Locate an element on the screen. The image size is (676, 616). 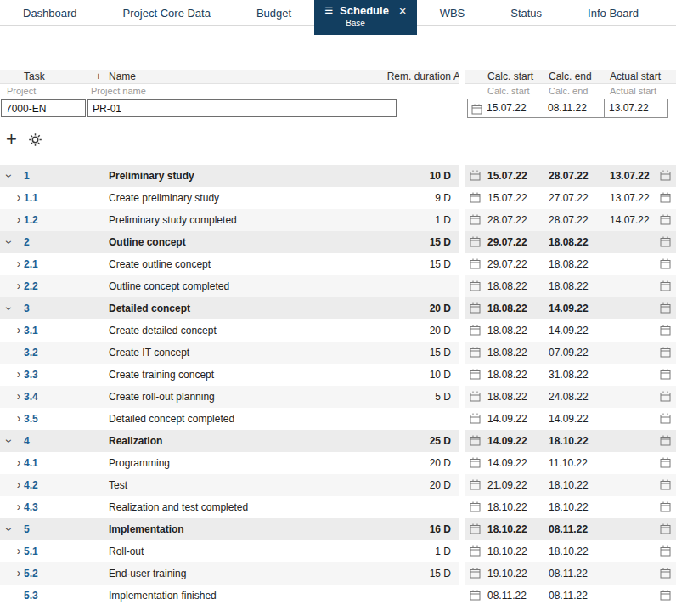
task-row-5.1: › 5.1 Roll-out 1 D is located at coordinates (229, 551).